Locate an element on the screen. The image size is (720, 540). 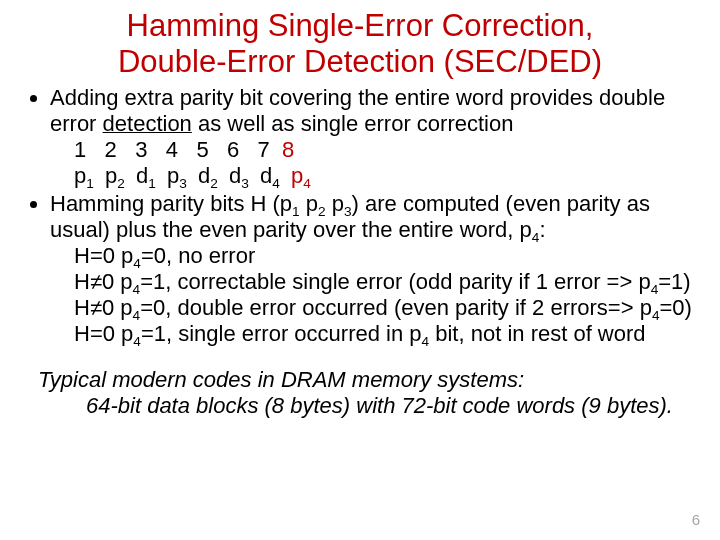
page-number: 6 is located at coordinates (696, 520).